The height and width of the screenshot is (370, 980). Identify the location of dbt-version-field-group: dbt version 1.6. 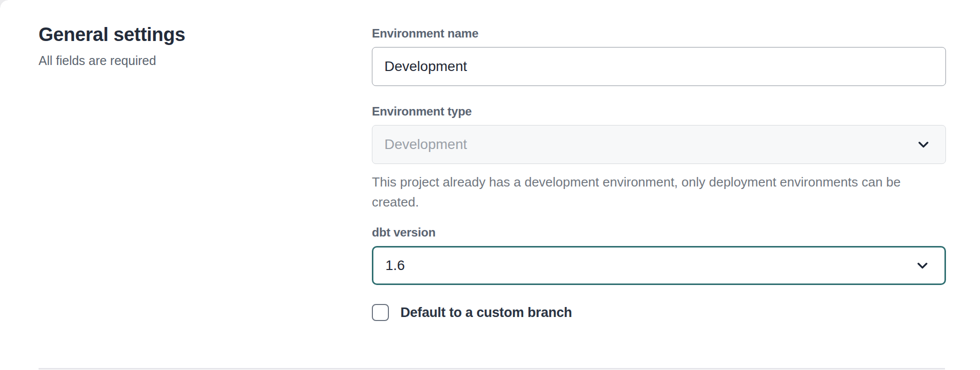
(659, 255).